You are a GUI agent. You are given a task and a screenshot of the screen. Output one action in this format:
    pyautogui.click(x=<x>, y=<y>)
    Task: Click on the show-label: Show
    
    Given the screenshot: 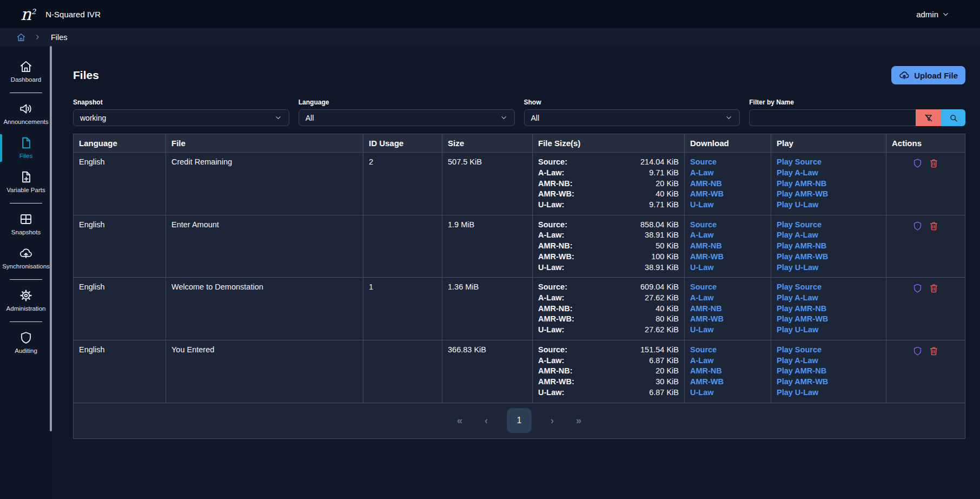 What is the action you would take?
    pyautogui.click(x=632, y=102)
    